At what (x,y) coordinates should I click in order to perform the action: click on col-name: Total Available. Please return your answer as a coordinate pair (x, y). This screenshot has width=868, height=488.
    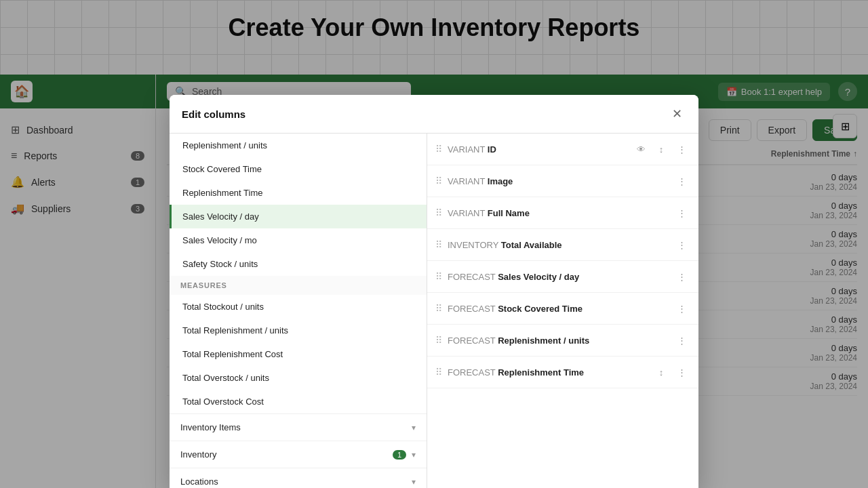
    Looking at the image, I should click on (532, 245).